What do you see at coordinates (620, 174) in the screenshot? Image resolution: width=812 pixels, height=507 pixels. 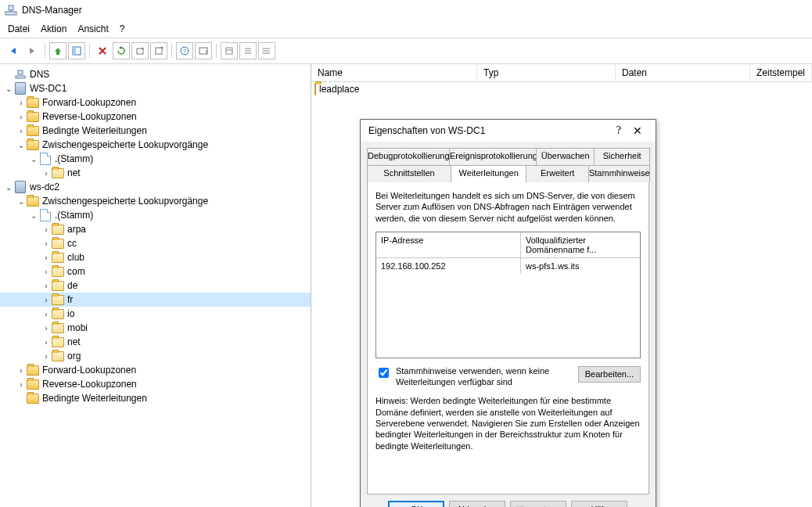 I see `tab-root-hints: Stammhinweise` at bounding box center [620, 174].